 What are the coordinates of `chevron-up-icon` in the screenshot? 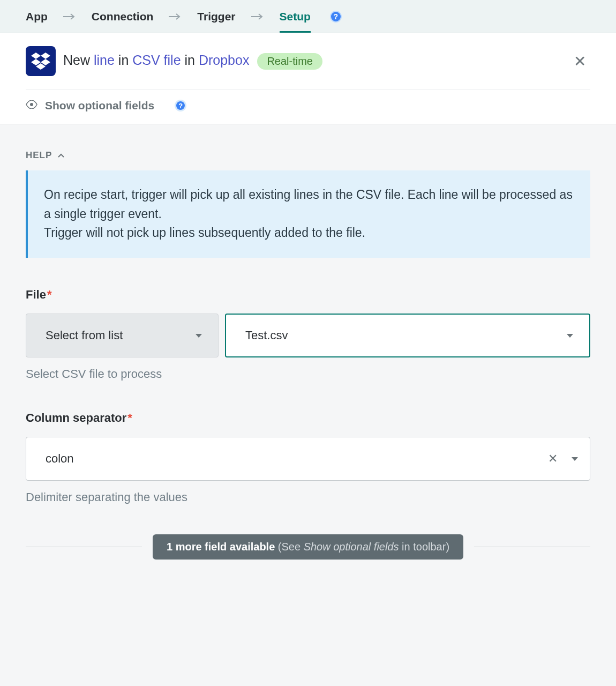 It's located at (61, 155).